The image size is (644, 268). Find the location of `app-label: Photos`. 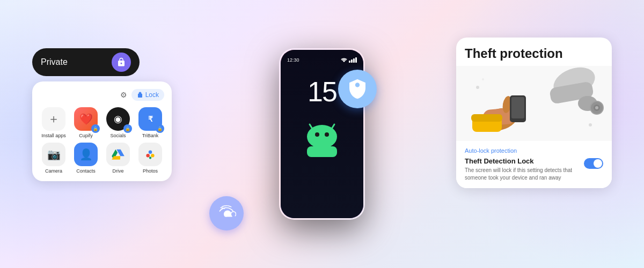

app-label: Photos is located at coordinates (150, 171).